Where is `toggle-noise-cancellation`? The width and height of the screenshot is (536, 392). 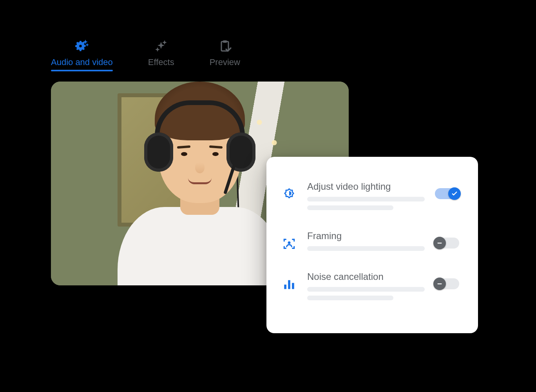
toggle-noise-cancellation is located at coordinates (447, 284).